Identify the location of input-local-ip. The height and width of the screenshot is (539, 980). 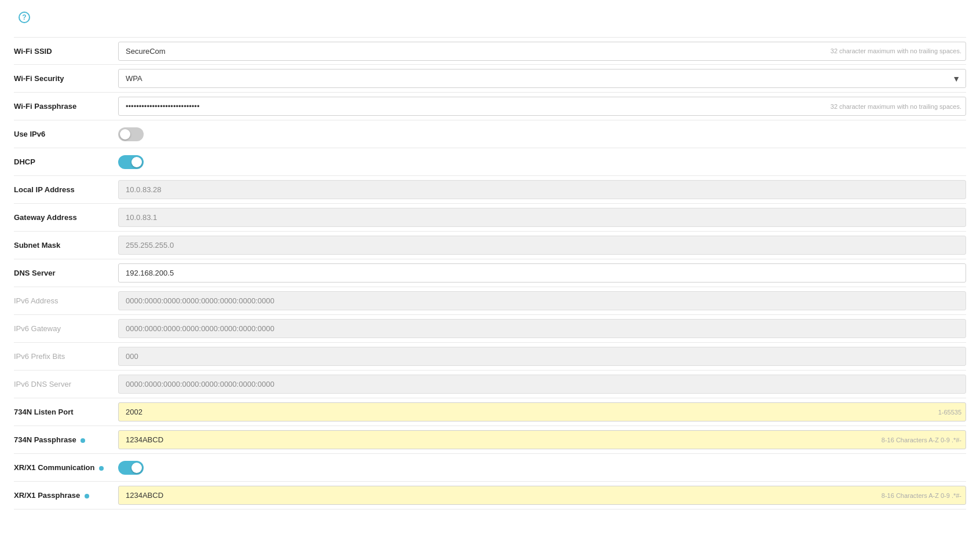
(542, 190).